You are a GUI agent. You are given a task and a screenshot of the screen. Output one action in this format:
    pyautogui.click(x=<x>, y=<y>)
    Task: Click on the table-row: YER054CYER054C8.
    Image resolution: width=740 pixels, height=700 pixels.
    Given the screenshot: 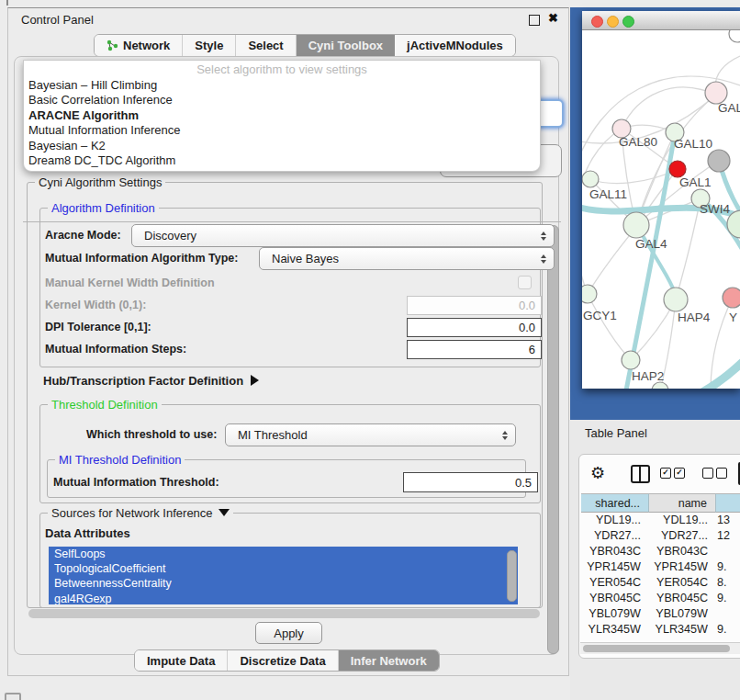 What is the action you would take?
    pyautogui.click(x=661, y=582)
    